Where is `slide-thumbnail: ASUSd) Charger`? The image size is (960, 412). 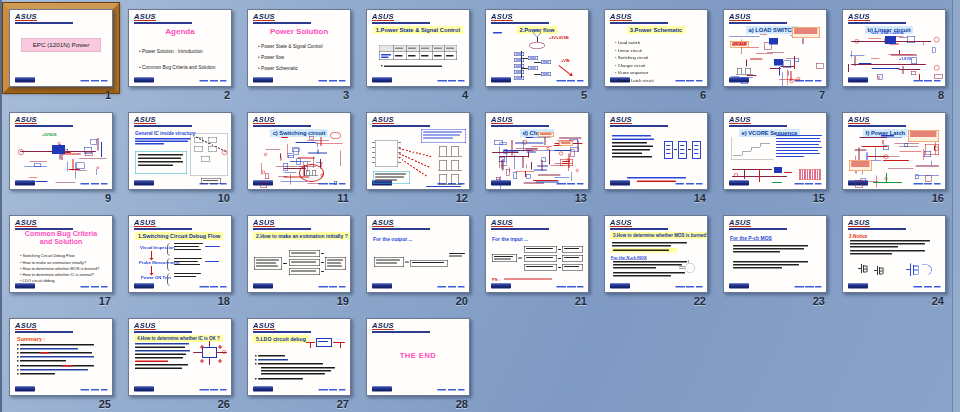 slide-thumbnail: ASUSd) Charger is located at coordinates (537, 151).